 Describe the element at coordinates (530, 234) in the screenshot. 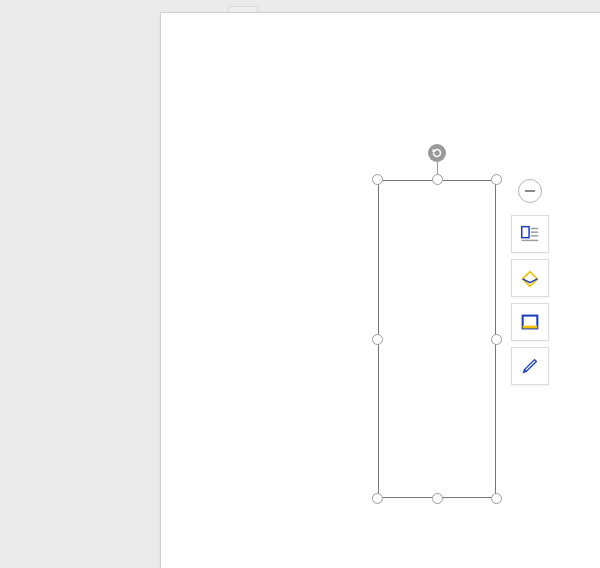

I see `text-wrapping-icon` at that location.